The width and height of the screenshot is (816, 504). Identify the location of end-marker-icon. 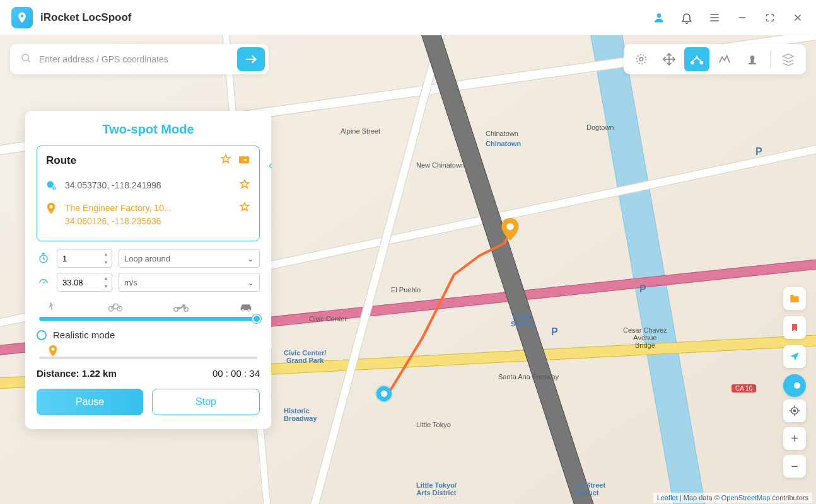
(510, 229).